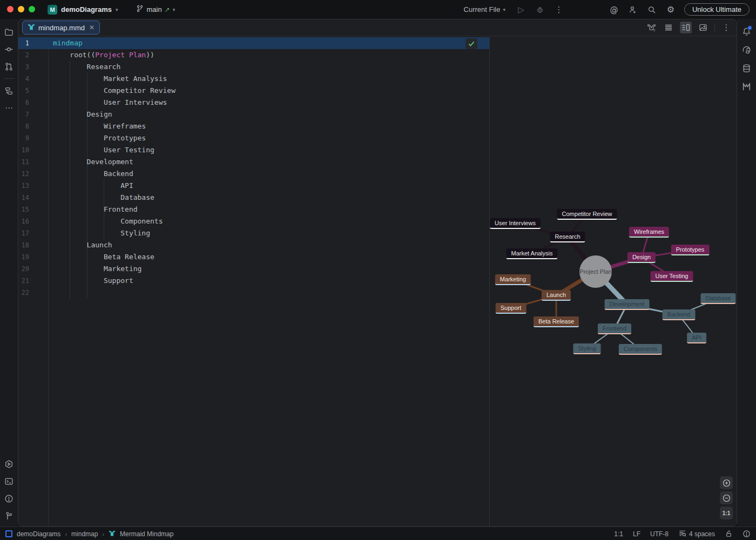 This screenshot has width=756, height=540. I want to click on code-line: 7 Design, so click(254, 114).